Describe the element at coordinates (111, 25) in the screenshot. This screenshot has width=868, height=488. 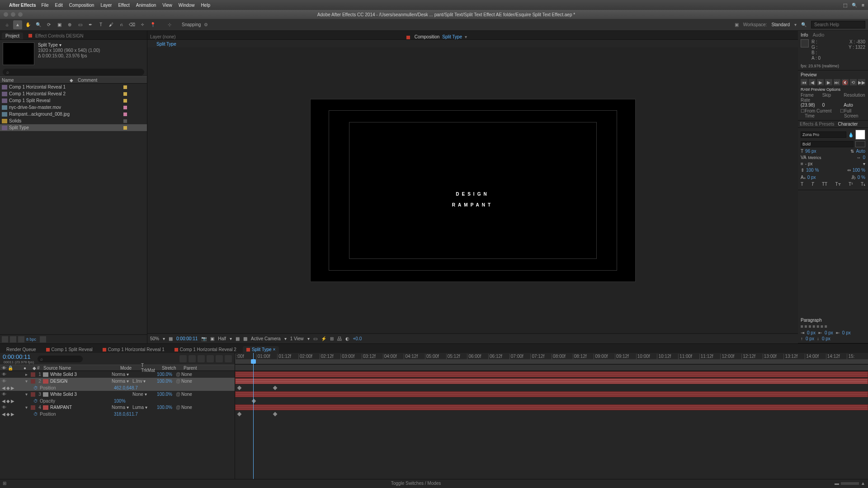
I see `brush-tool-icon: 🖌` at that location.